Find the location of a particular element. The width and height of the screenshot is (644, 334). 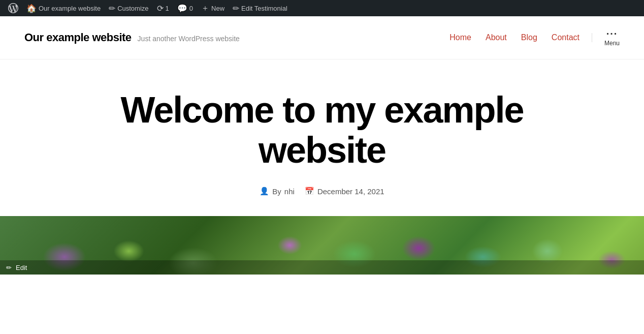

home-icon: 🏠 is located at coordinates (31, 8).